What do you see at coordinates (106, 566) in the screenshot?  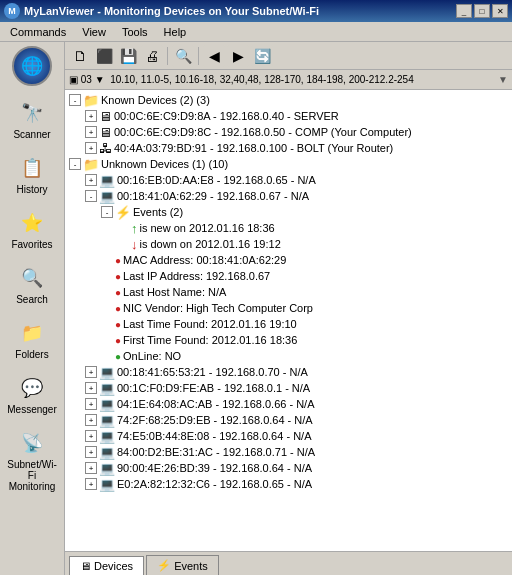 I see `tab-devices: 🖥 Devices` at bounding box center [106, 566].